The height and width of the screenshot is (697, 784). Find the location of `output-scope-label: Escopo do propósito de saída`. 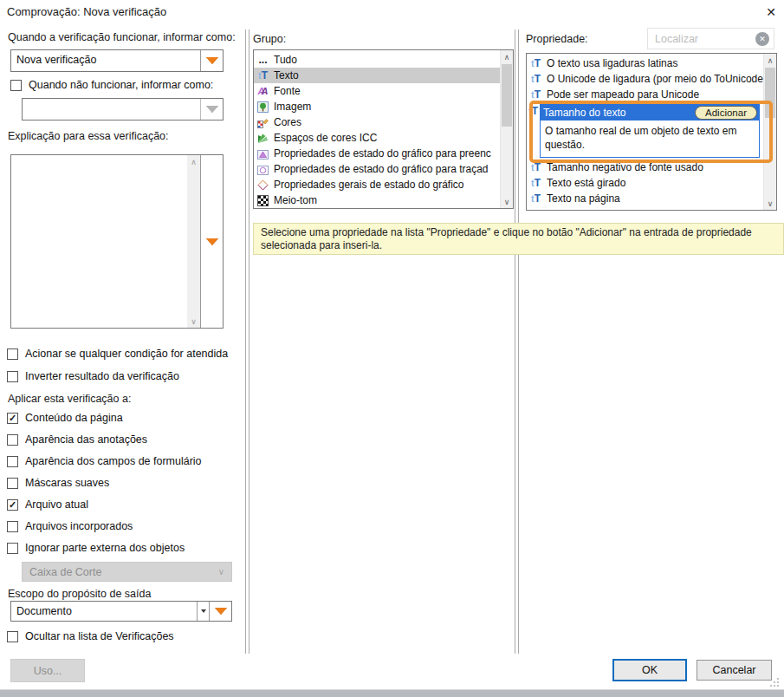

output-scope-label: Escopo do propósito de saída is located at coordinates (80, 594).